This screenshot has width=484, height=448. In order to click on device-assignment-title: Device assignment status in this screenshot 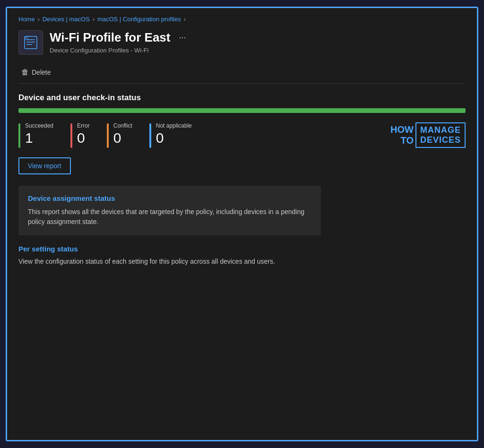, I will do `click(170, 198)`.